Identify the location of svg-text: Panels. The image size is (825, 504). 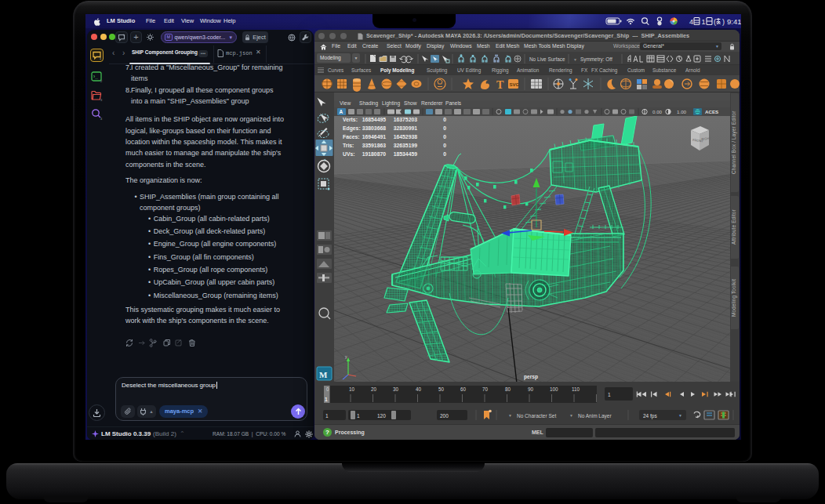
(453, 103).